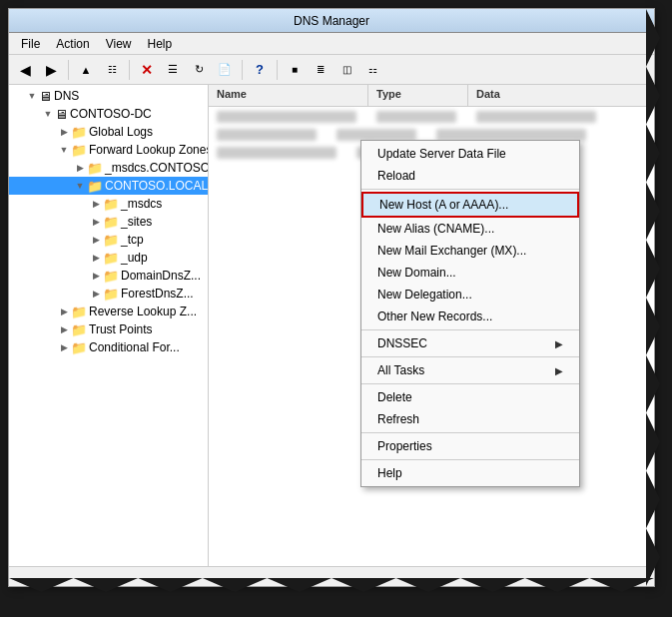 The width and height of the screenshot is (672, 617). Describe the element at coordinates (157, 168) in the screenshot. I see `tree-label-msdcs-contoso: _msdcs.CONTOSO.LO` at that location.